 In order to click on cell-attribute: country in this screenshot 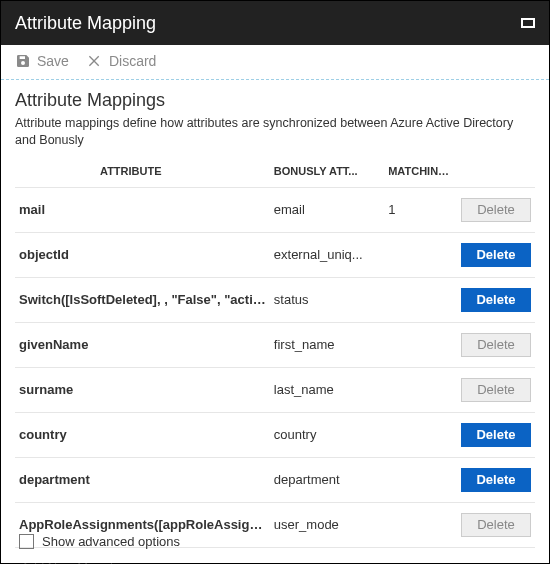, I will do `click(142, 434)`.